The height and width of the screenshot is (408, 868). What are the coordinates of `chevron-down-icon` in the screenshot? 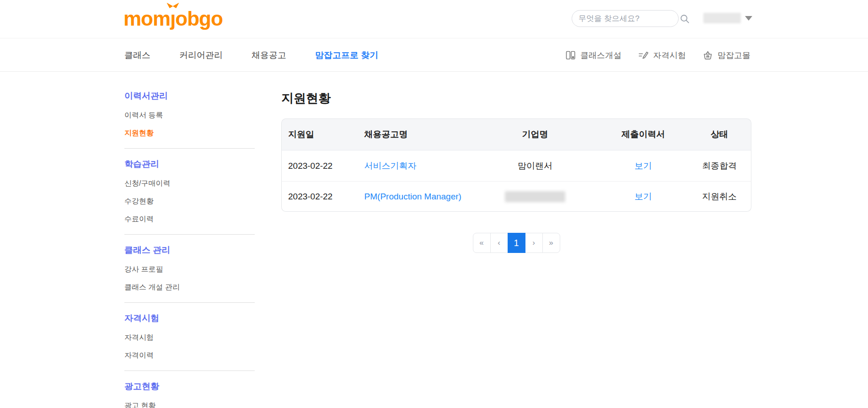 It's located at (749, 18).